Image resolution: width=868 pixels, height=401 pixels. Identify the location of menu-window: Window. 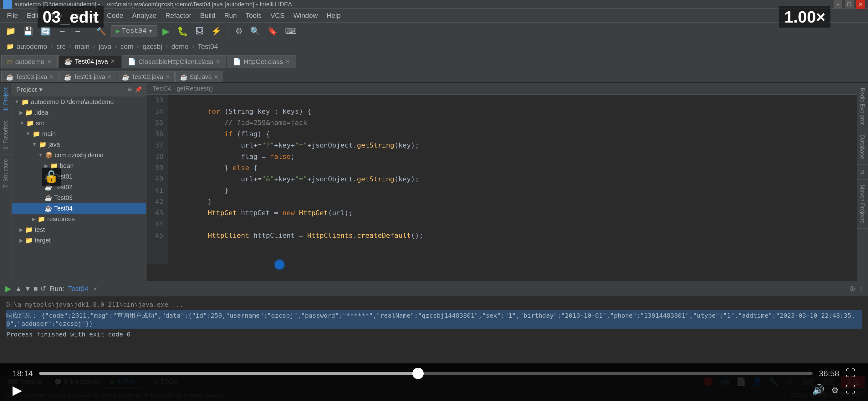
(305, 16).